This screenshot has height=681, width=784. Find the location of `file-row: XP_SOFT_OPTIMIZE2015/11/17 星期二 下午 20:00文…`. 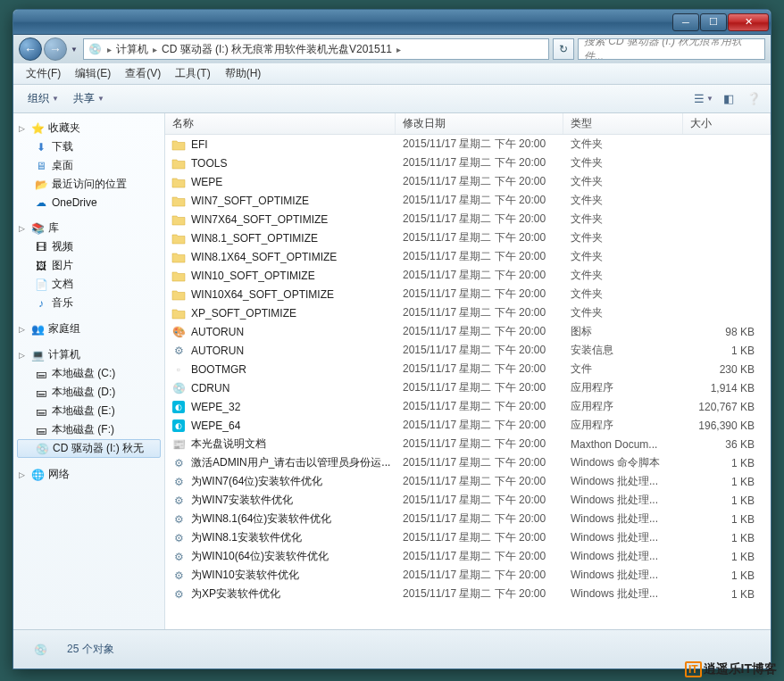

file-row: XP_SOFT_OPTIMIZE2015/11/17 星期二 下午 20:00文… is located at coordinates (468, 312).